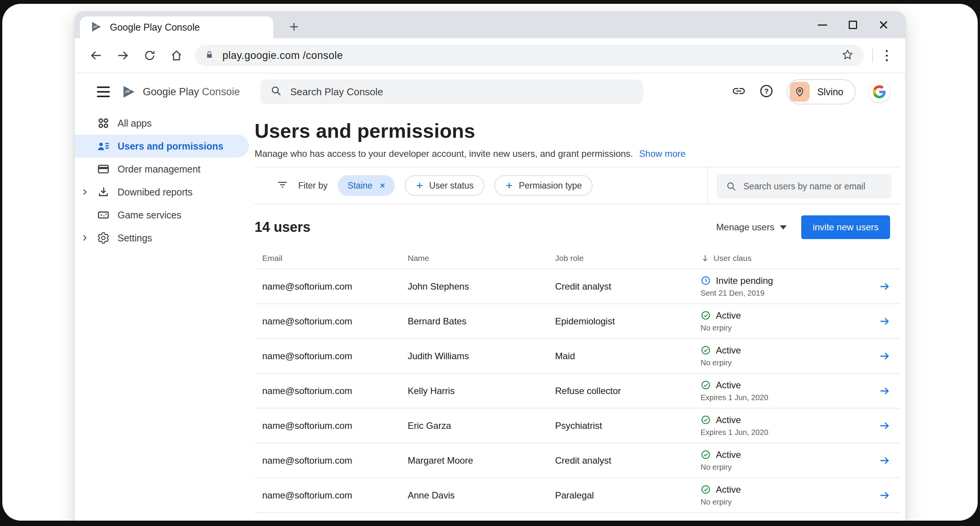 The height and width of the screenshot is (526, 980). What do you see at coordinates (707, 186) in the screenshot?
I see `panel-divider` at bounding box center [707, 186].